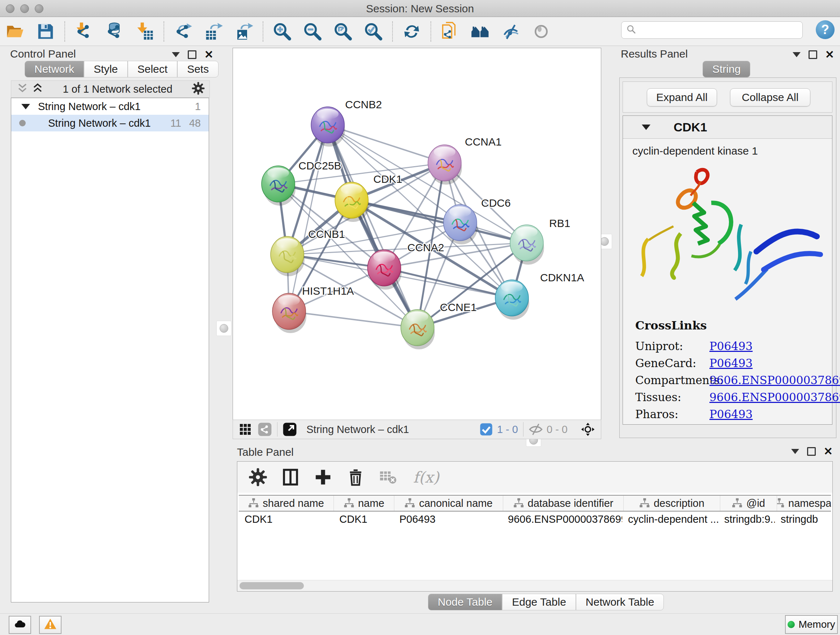  Describe the element at coordinates (737, 397) in the screenshot. I see `crosslink-row: Tissues:9606.ENSP00000378699` at that location.